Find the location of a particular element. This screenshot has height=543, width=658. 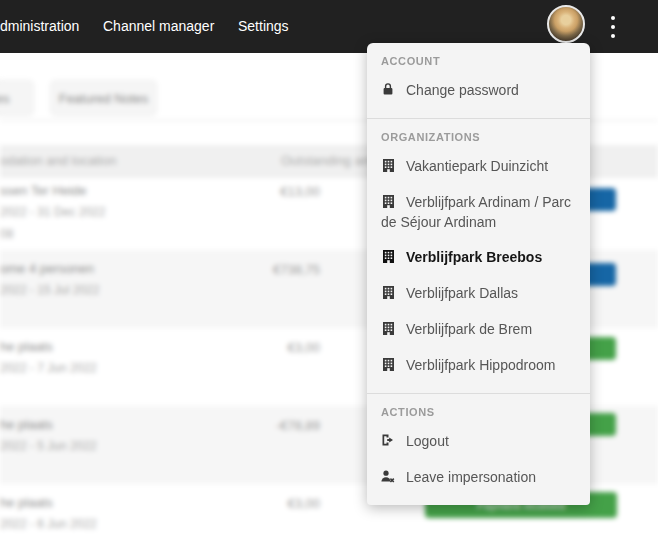

section-header: ACTIONS is located at coordinates (478, 412).